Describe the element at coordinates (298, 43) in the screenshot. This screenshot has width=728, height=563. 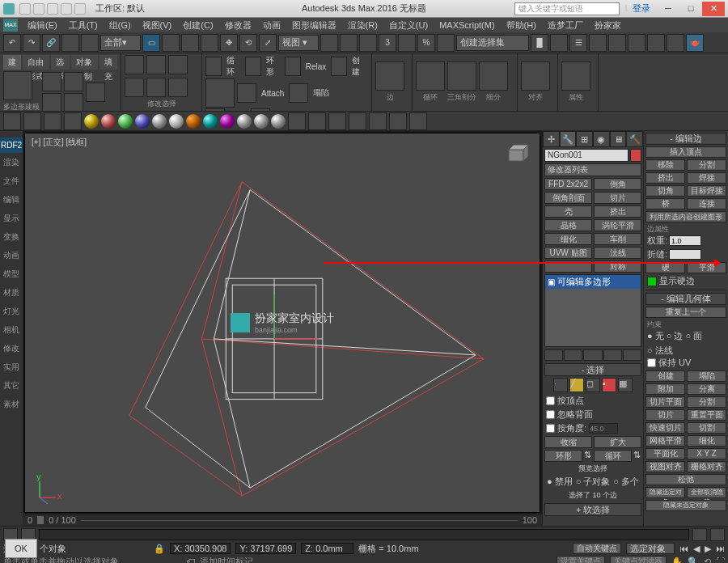
I see `ref-coord-system: 视图 ▾` at that location.